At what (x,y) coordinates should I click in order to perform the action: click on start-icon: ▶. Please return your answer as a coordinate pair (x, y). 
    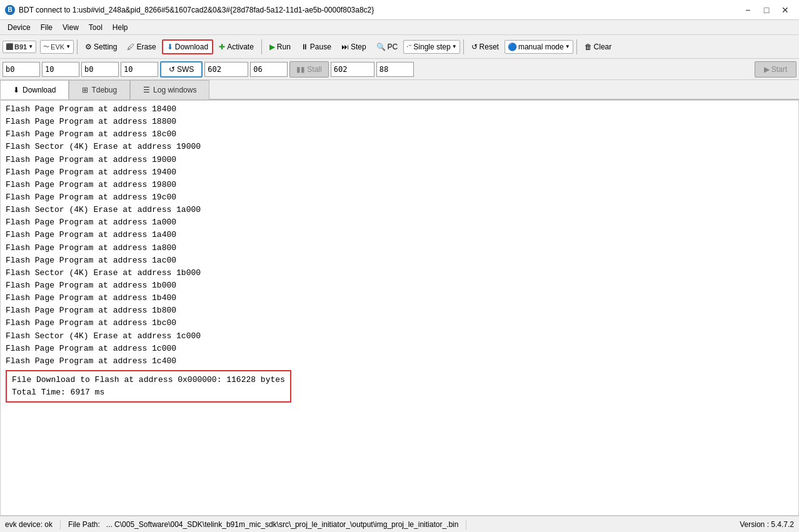
    Looking at the image, I should click on (766, 69).